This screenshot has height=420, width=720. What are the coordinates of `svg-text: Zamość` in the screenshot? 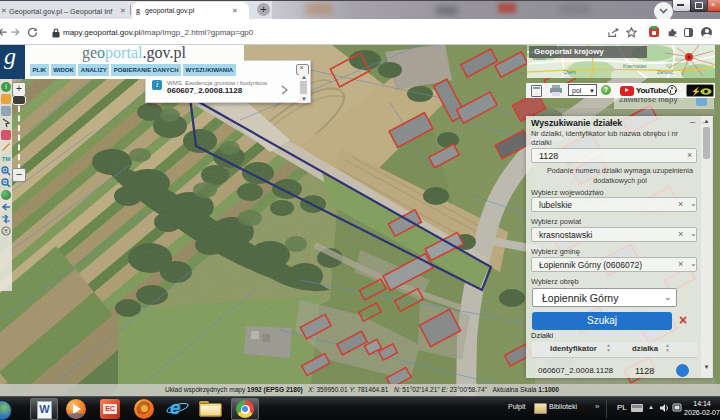 It's located at (666, 72).